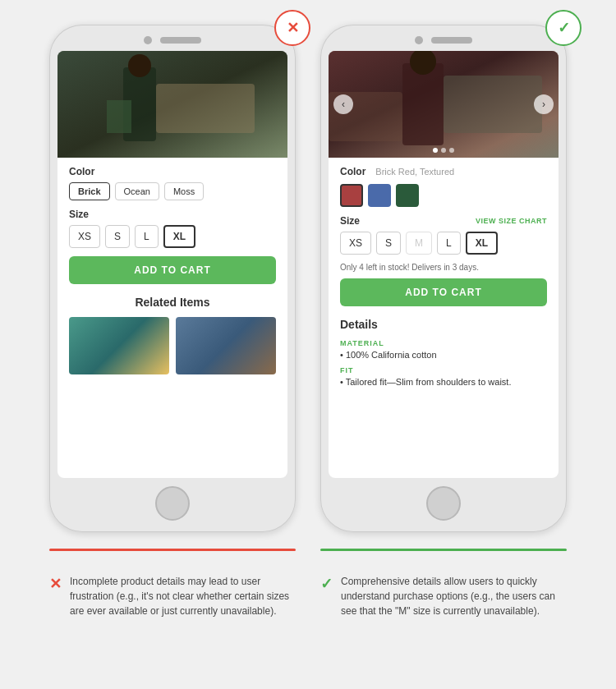 This screenshot has height=689, width=616. Describe the element at coordinates (452, 40) in the screenshot. I see `right-phone-speaker` at that location.